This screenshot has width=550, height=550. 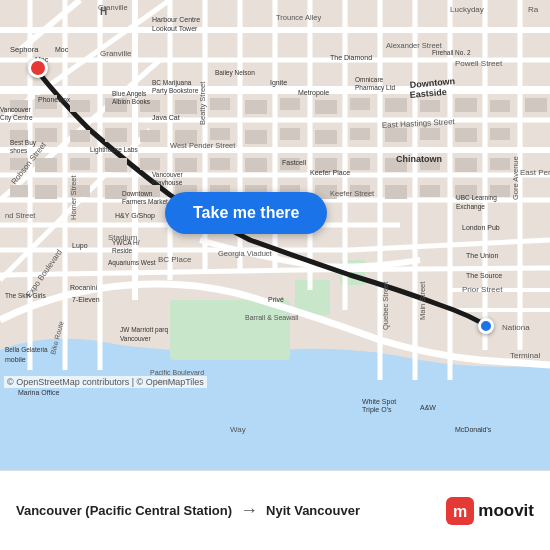 I want to click on svg-text: Rocanini, so click(x=84, y=288).